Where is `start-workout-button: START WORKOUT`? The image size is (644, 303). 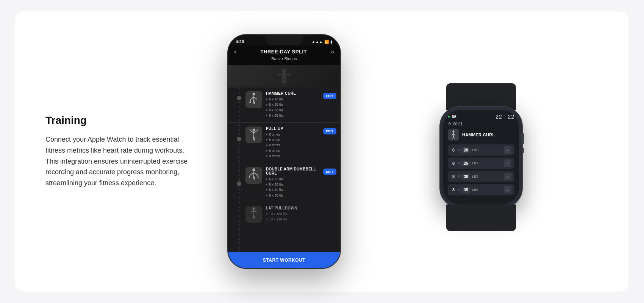 start-workout-button: START WORKOUT is located at coordinates (284, 260).